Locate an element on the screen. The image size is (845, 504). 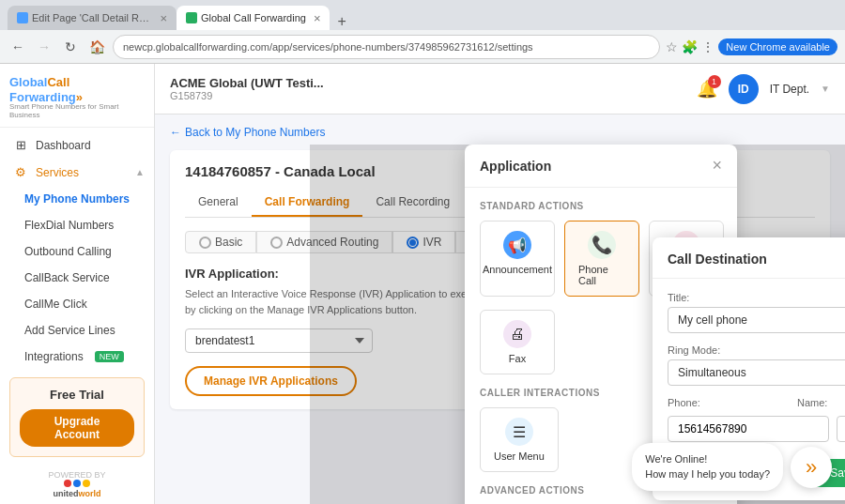
back-arrow-icon: ← is located at coordinates (176, 132).